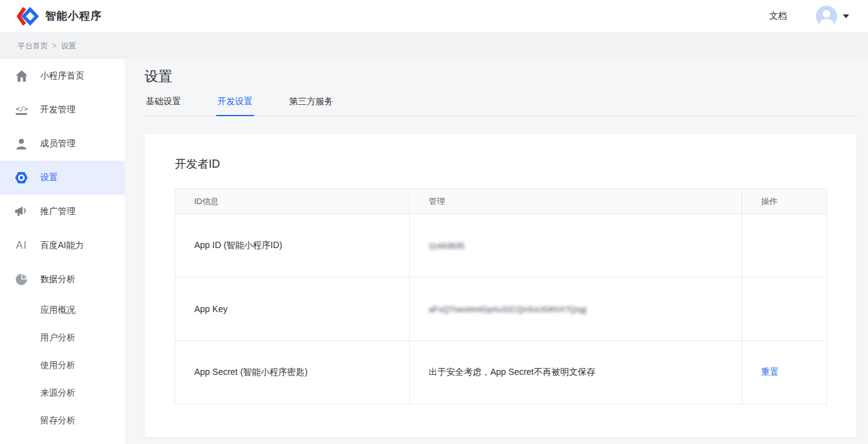 This screenshot has width=868, height=444. Describe the element at coordinates (500, 153) in the screenshot. I see `card-heading: 开发者ID` at that location.